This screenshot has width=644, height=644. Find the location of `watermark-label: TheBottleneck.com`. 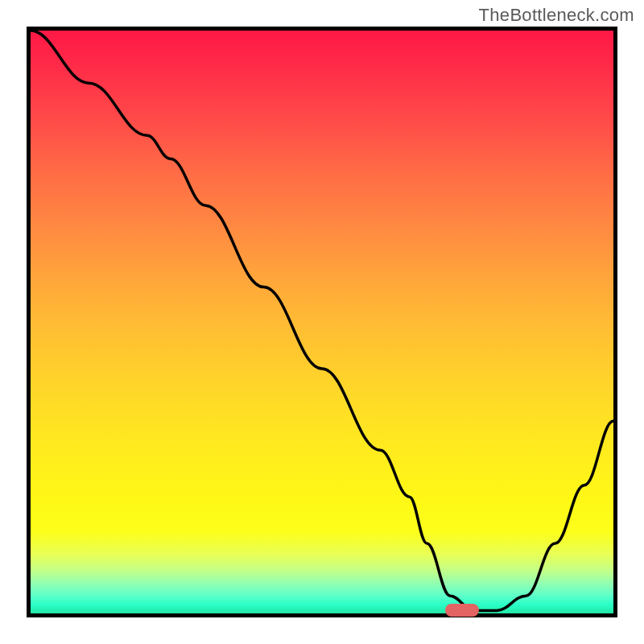

watermark-label: TheBottleneck.com is located at coordinates (557, 15).